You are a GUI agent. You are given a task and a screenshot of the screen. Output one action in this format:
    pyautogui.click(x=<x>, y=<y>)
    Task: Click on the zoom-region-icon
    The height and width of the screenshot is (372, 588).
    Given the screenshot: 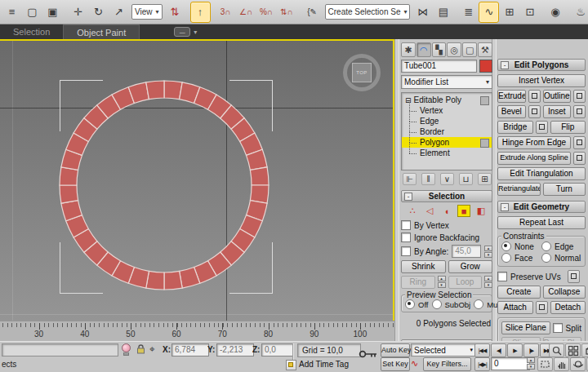 What is the action you would take?
    pyautogui.click(x=546, y=364)
    